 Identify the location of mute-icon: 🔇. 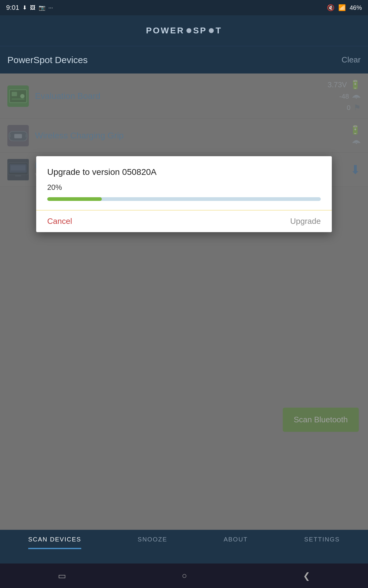
(331, 8).